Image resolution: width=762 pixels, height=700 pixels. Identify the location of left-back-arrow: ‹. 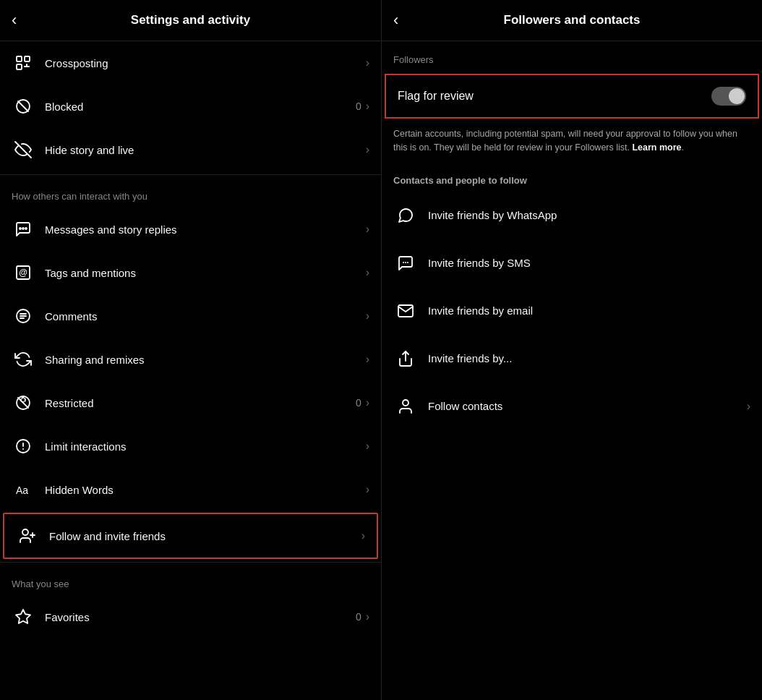
(14, 20).